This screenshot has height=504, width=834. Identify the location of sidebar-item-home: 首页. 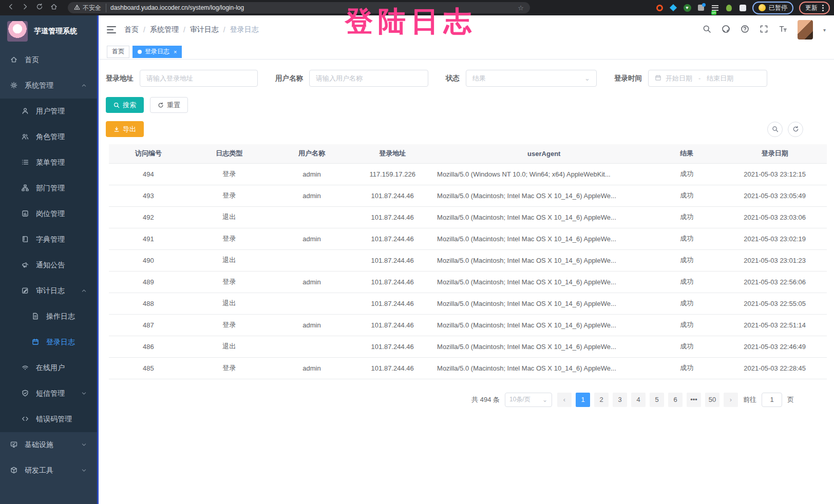
(48, 60).